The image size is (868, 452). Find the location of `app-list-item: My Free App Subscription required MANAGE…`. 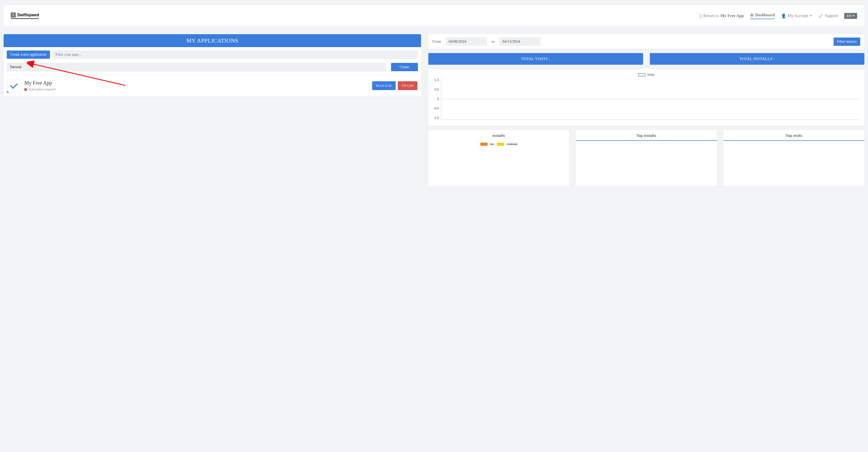

app-list-item: My Free App Subscription required MANAGE… is located at coordinates (212, 86).